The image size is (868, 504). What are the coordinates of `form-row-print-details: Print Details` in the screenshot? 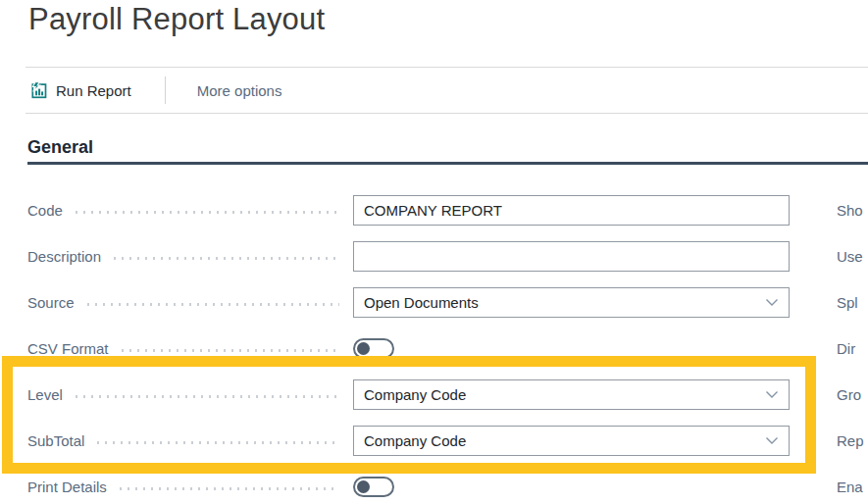 It's located at (408, 484).